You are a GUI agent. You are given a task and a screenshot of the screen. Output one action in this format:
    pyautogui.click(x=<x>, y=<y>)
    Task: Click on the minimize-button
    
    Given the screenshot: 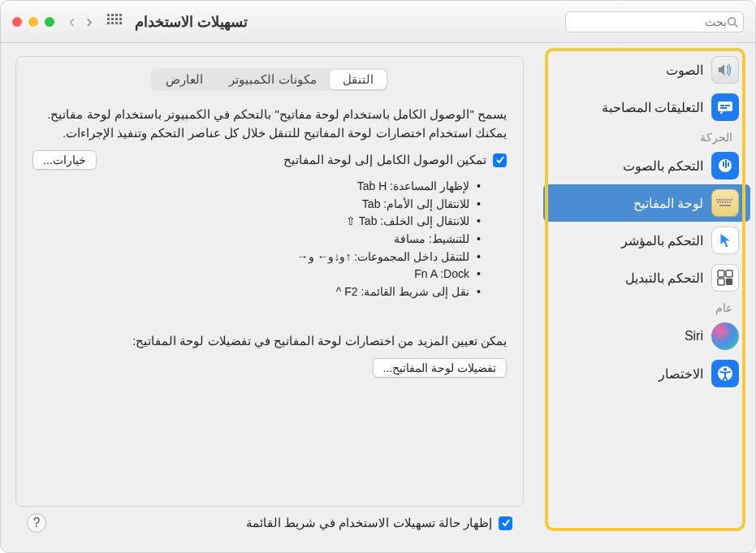 What is the action you would take?
    pyautogui.click(x=33, y=22)
    